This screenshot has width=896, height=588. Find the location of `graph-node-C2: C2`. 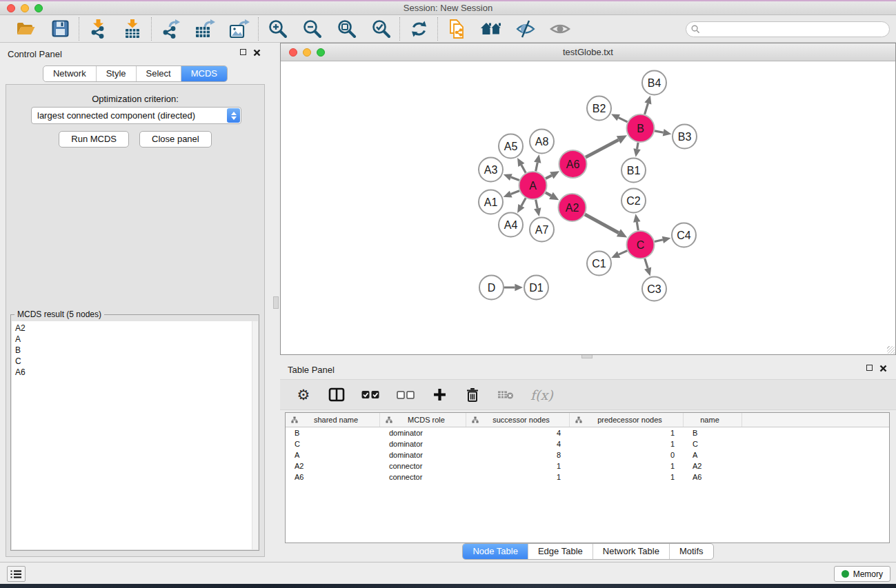

graph-node-C2: C2 is located at coordinates (633, 201).